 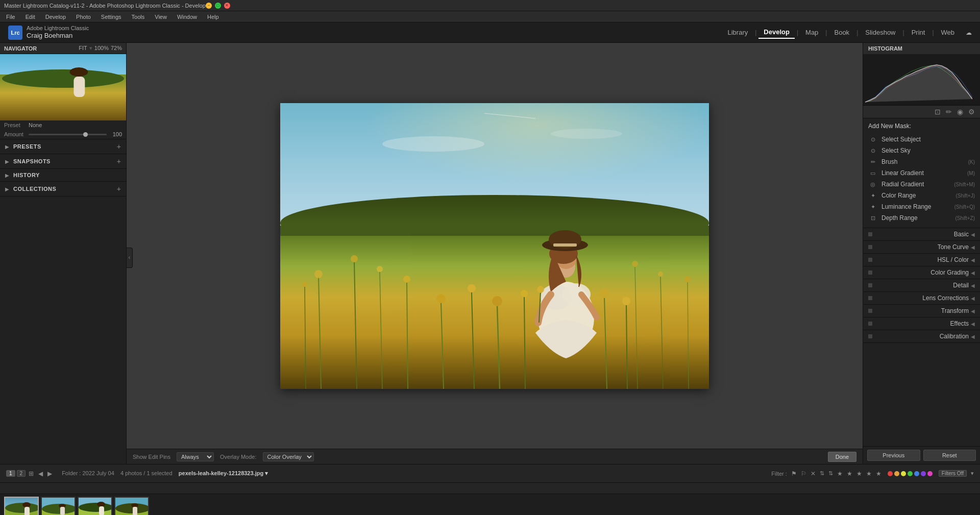 I want to click on lens-corrections-row: Lens Corrections ◀, so click(x=922, y=298).